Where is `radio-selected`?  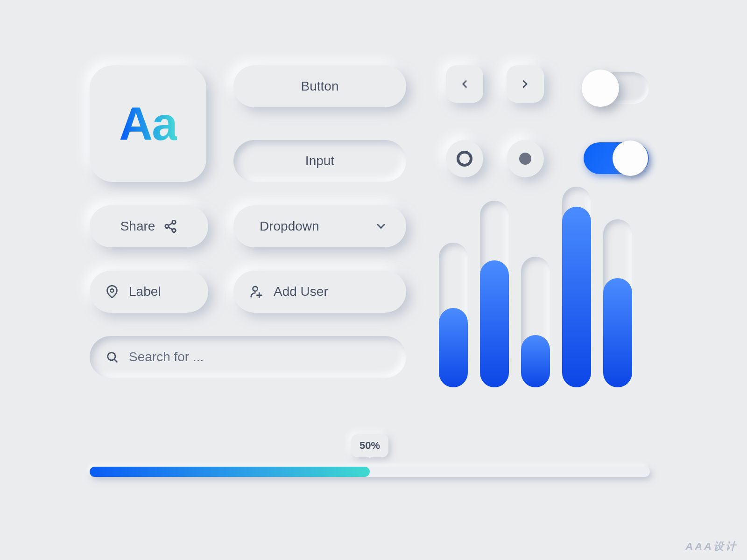 radio-selected is located at coordinates (525, 159).